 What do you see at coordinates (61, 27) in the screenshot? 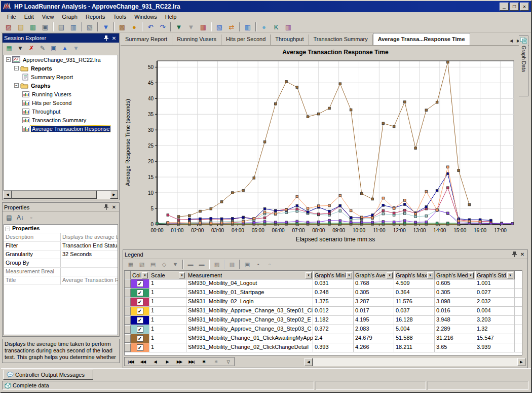
I see `print-icon: ▤` at bounding box center [61, 27].